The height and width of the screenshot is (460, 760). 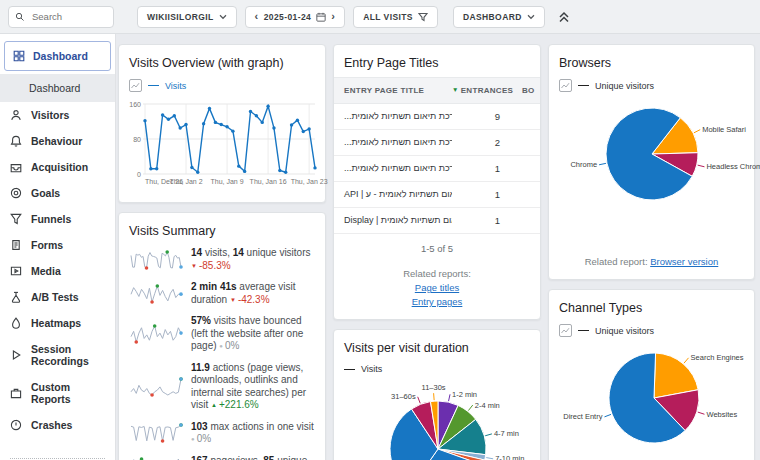 I want to click on related-reports: Related reports: Page titles Entry pages, so click(x=437, y=294).